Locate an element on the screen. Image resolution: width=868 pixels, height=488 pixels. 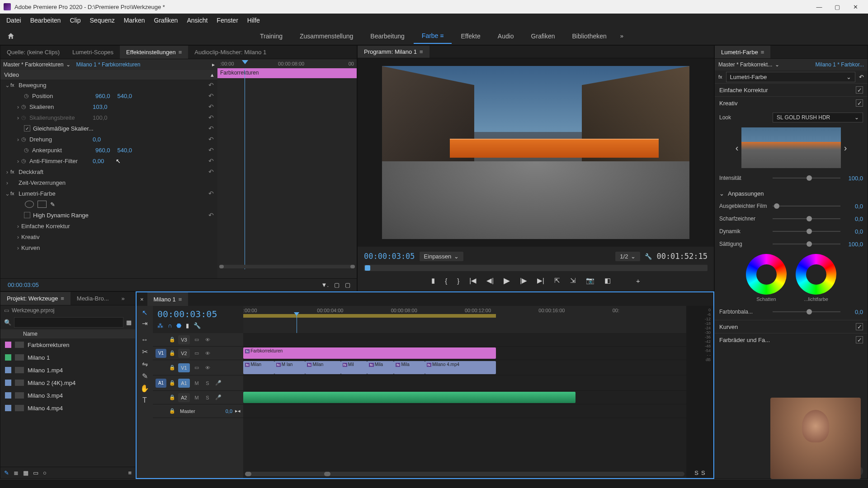
workspace-effekte: Effekte is located at coordinates (470, 36).